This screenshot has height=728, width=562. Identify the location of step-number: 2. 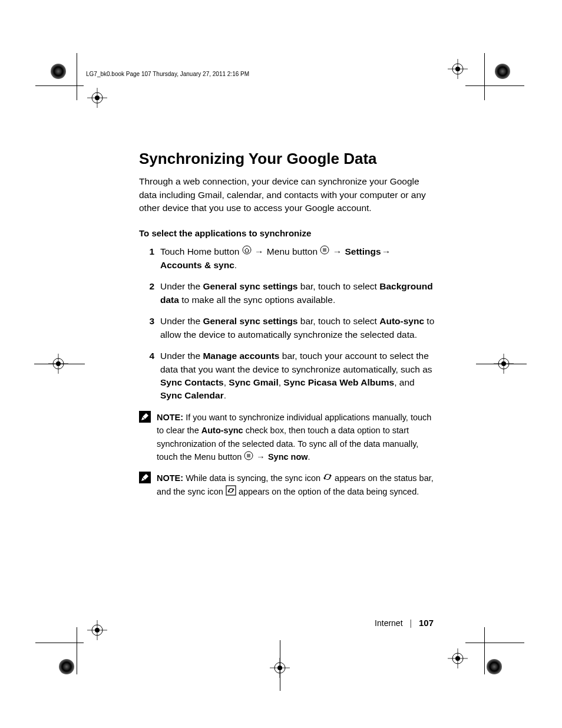
(150, 294).